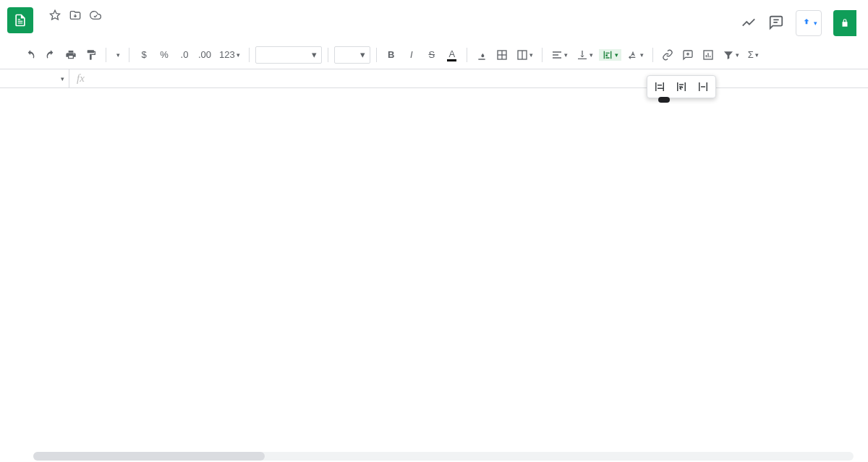  What do you see at coordinates (230, 55) in the screenshot?
I see `more-formats-dropdown: 123▾` at bounding box center [230, 55].